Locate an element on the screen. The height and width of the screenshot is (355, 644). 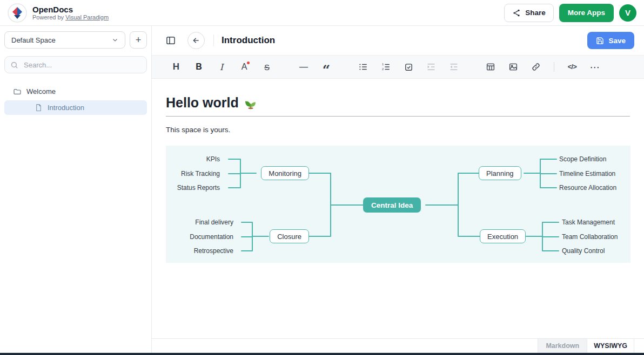
intro-paragraph: This space is yours. is located at coordinates (398, 129).